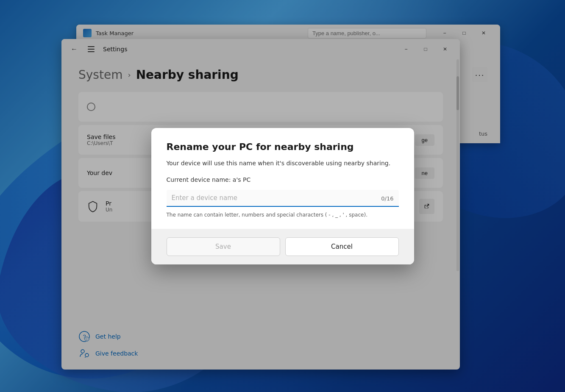 The height and width of the screenshot is (392, 565). Describe the element at coordinates (342, 247) in the screenshot. I see `cancel-button: Cancel` at that location.